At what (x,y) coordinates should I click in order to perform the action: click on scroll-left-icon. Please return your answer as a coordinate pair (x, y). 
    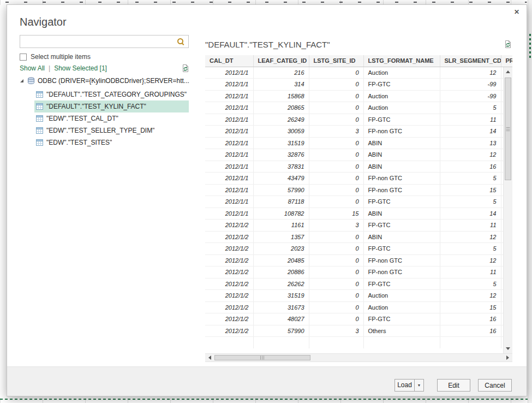
    Looking at the image, I should click on (210, 358).